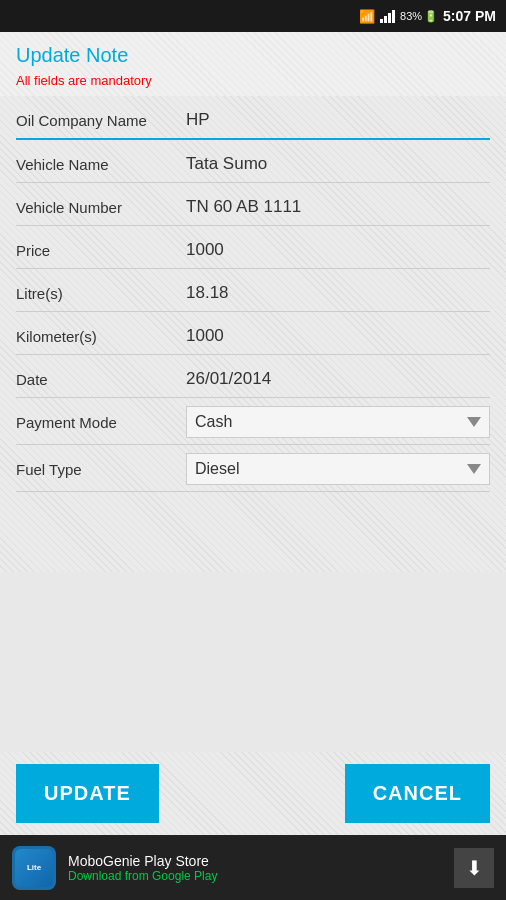 The height and width of the screenshot is (900, 506). What do you see at coordinates (101, 164) in the screenshot?
I see `vehicle-name-label: Vehicle Name` at bounding box center [101, 164].